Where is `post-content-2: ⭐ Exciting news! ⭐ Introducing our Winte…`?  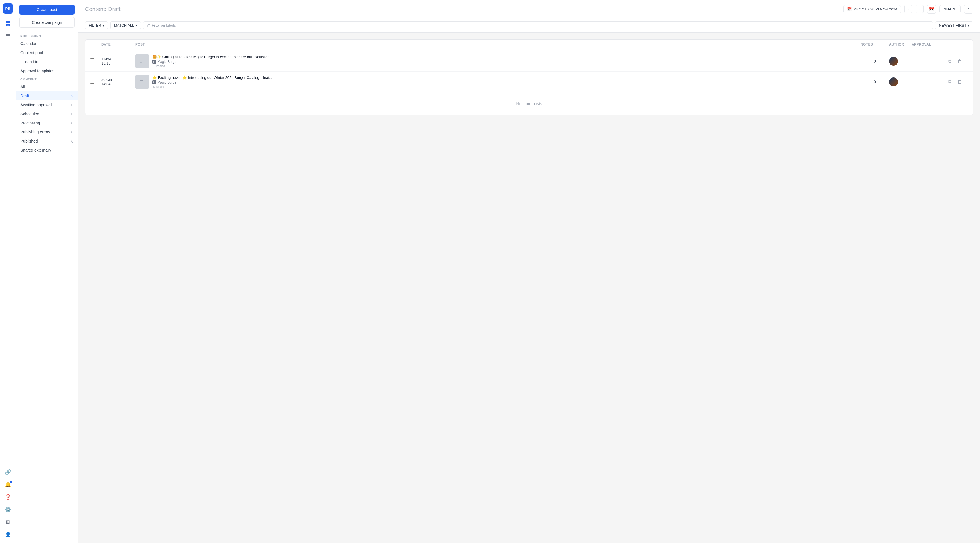 post-content-2: ⭐ Exciting news! ⭐ Introducing our Winte… is located at coordinates (498, 82).